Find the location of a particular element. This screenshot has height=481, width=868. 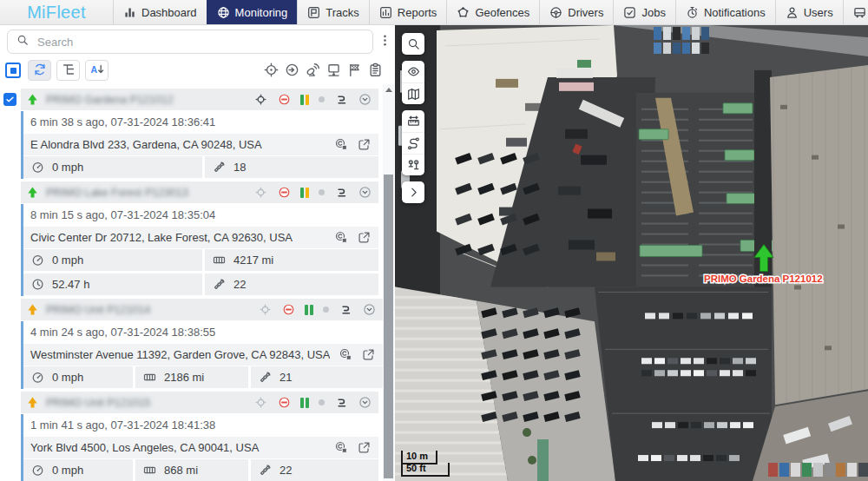

top-nav: MiFleet DashboardMonitoringTracksReports… is located at coordinates (434, 12).